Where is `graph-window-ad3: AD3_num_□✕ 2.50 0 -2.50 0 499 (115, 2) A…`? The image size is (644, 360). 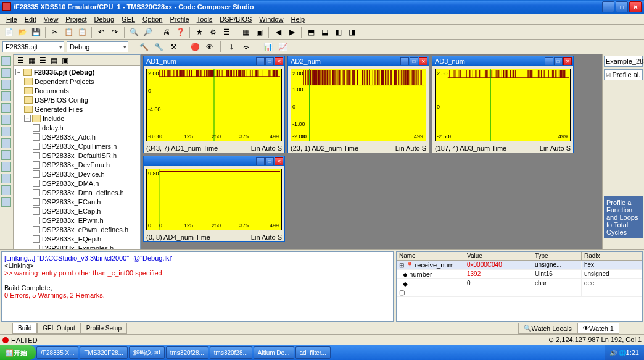
graph-window-ad3: AD3_num_□✕ 2.50 0 -2.50 0 499 (115, 2) A… is located at coordinates (503, 104).